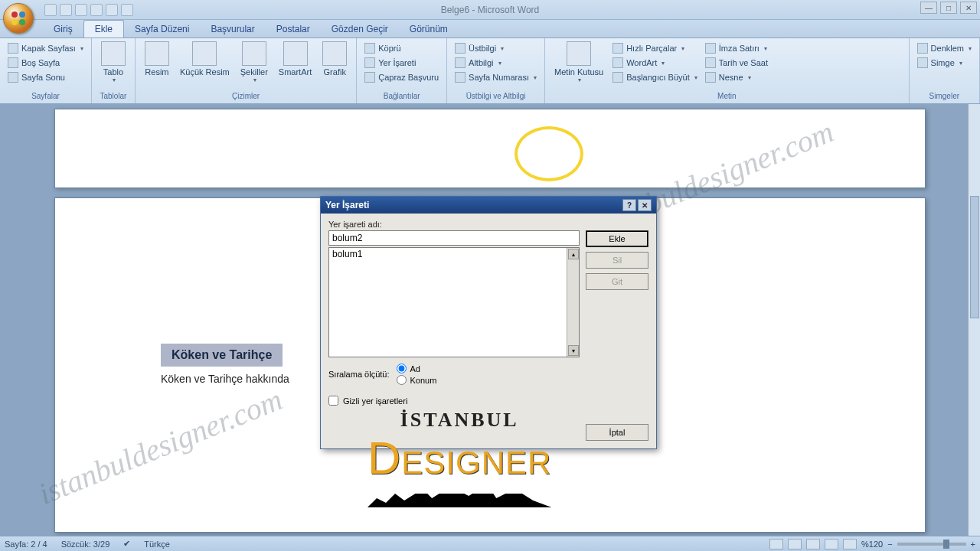 Image resolution: width=980 pixels, height=551 pixels. I want to click on tab-gozden-gecir: Gözden Geçir, so click(360, 29).